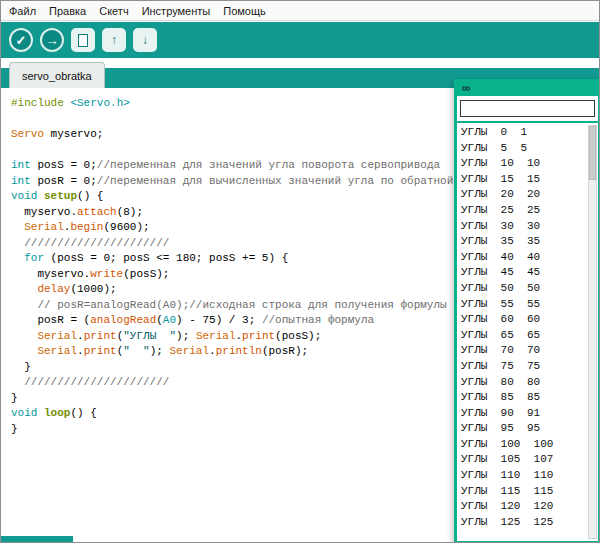 The width and height of the screenshot is (600, 543). I want to click on check-icon: ✓, so click(22, 40).